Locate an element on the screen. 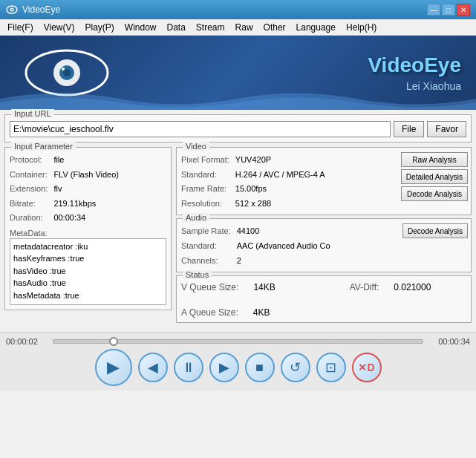  stop-icon: ■ is located at coordinates (260, 368).